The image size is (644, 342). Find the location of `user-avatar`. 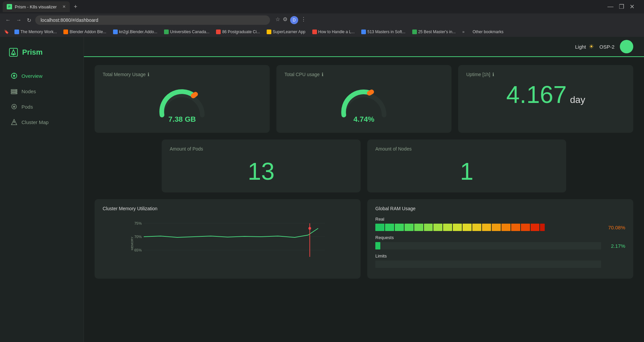

user-avatar is located at coordinates (627, 47).